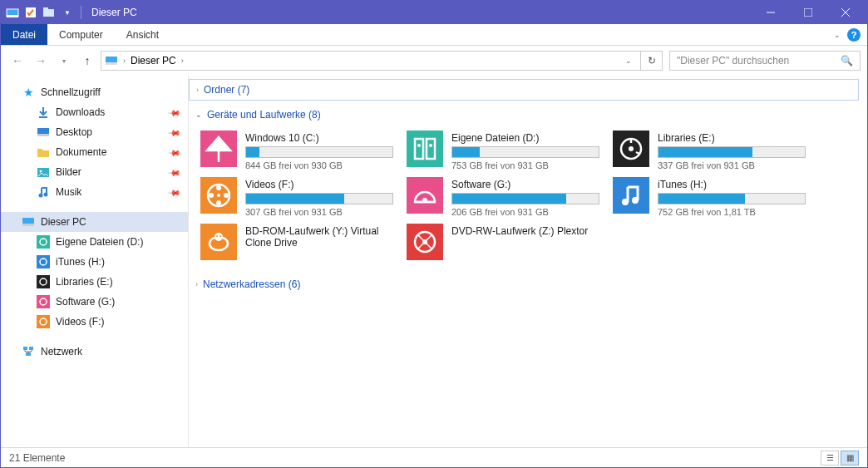 The height and width of the screenshot is (468, 868). I want to click on drive-name: Videos (F:), so click(321, 185).